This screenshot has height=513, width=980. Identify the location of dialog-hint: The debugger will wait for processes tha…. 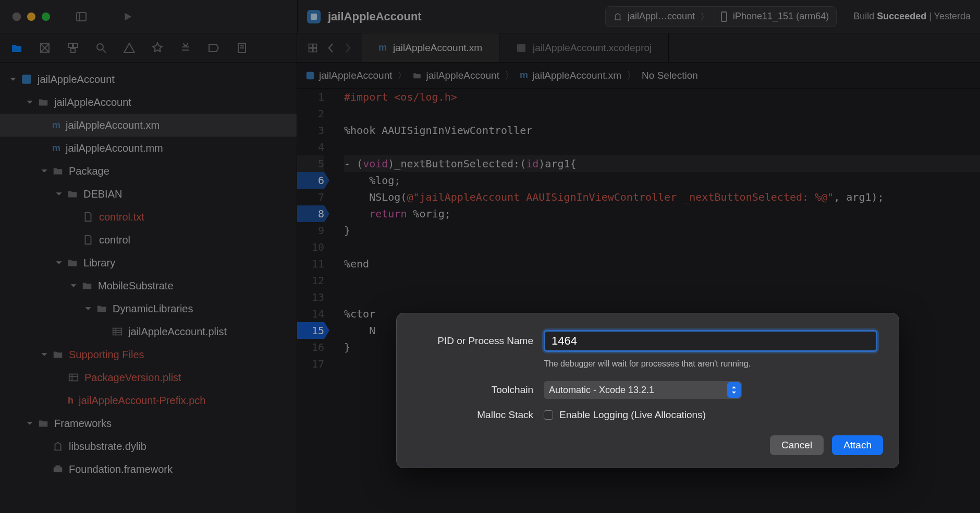
(713, 364).